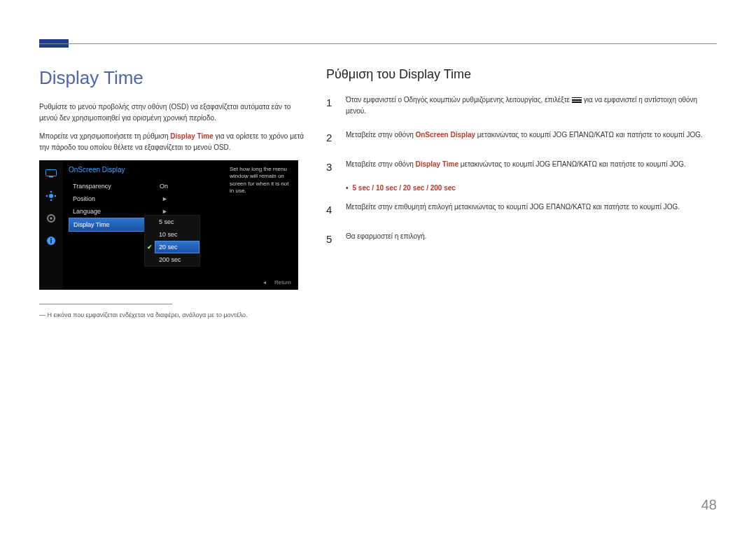  Describe the element at coordinates (177, 247) in the screenshot. I see `osd-option-selected: 20 sec` at that location.